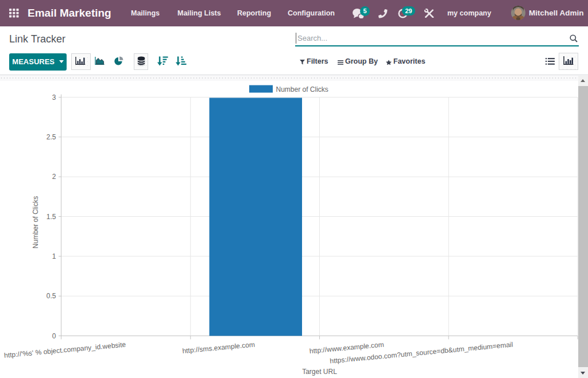 Image resolution: width=588 pixels, height=378 pixels. Describe the element at coordinates (54, 98) in the screenshot. I see `svg-text: 3` at that location.